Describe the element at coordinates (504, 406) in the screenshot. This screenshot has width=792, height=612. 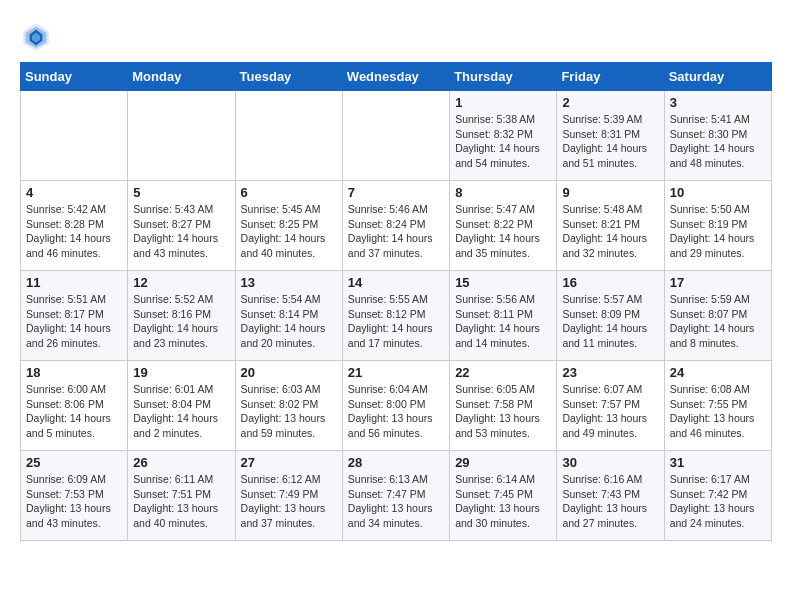
I see `day-cell: 22Sunrise: 6:05 AM Sunset: 7:58 PM Dayli…` at that location.